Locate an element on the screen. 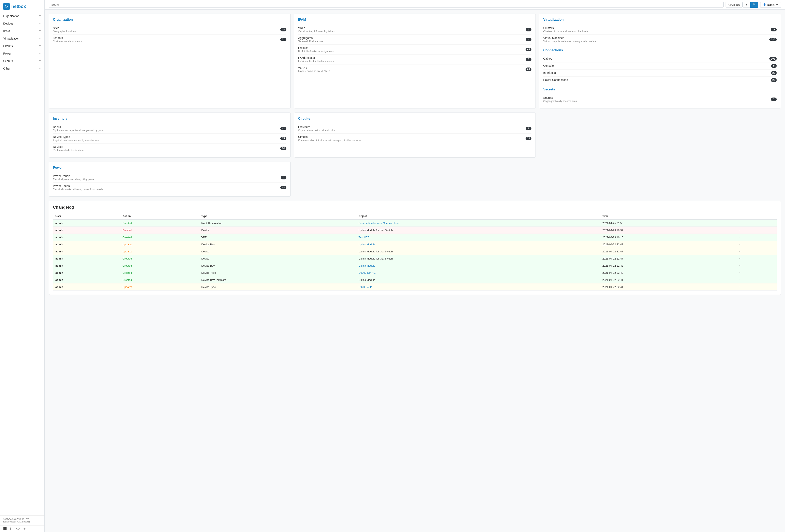  card-item-name: Device Types is located at coordinates (167, 137).